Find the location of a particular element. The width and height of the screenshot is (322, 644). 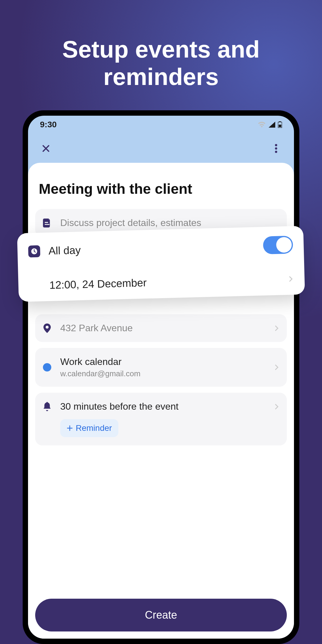

promo-title: Setup events and reminders is located at coordinates (161, 45).